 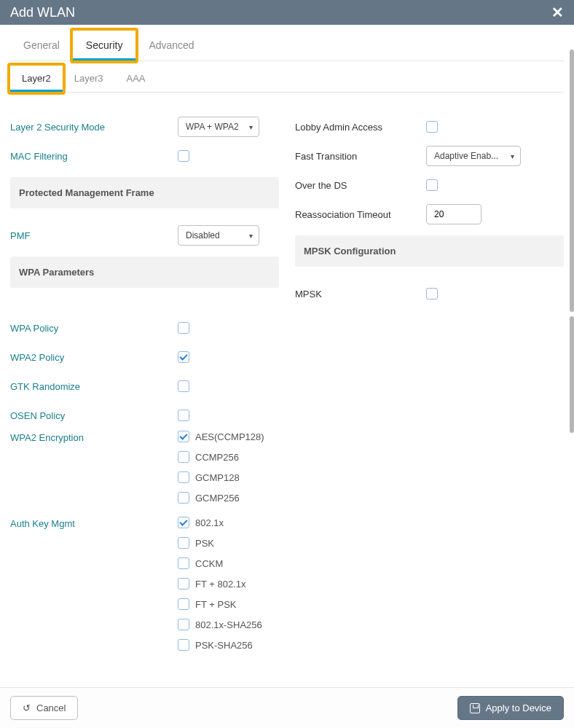 I want to click on sub-tabs: Layer2 Layer3 AAA, so click(x=287, y=79).